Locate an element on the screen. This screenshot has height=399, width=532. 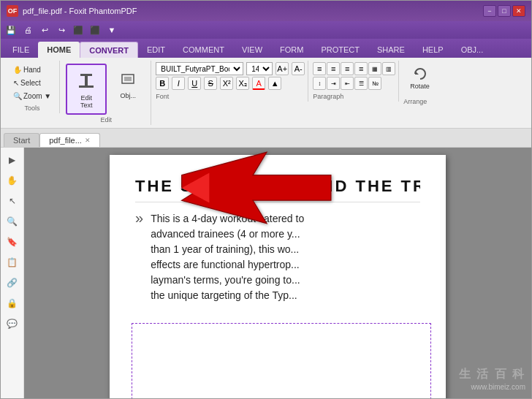
ribbon-group-arrange: Rotate Arrange is located at coordinates (419, 85).